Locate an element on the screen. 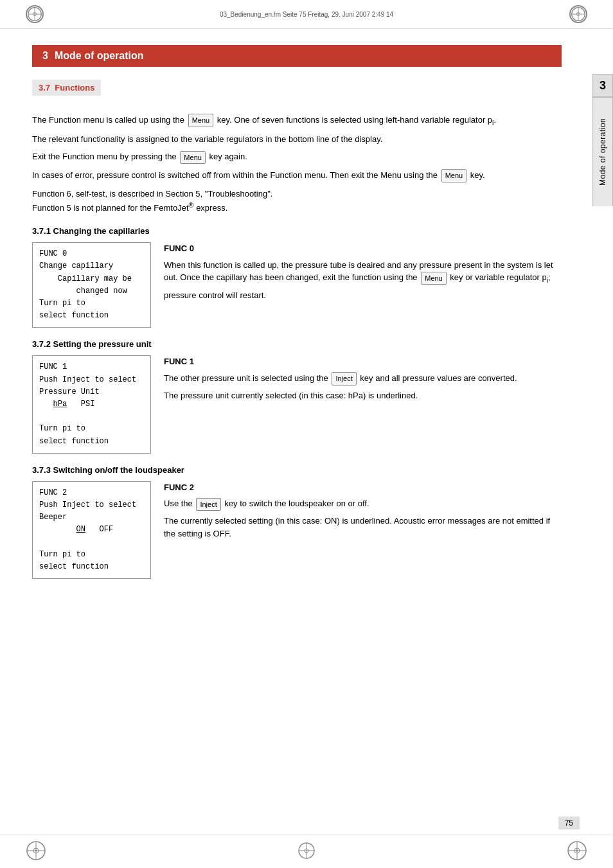  menu-key-1: Menu is located at coordinates (201, 121).